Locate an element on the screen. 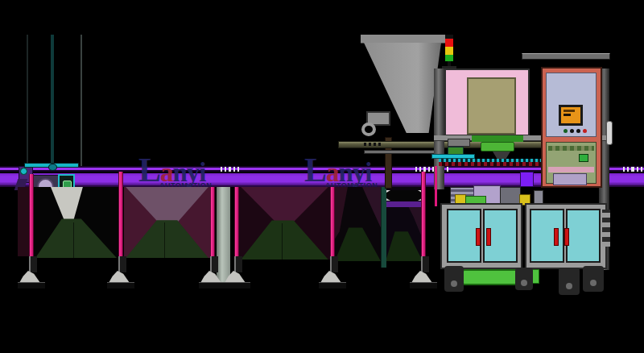  end-pulley-dot is located at coordinates (24, 171).